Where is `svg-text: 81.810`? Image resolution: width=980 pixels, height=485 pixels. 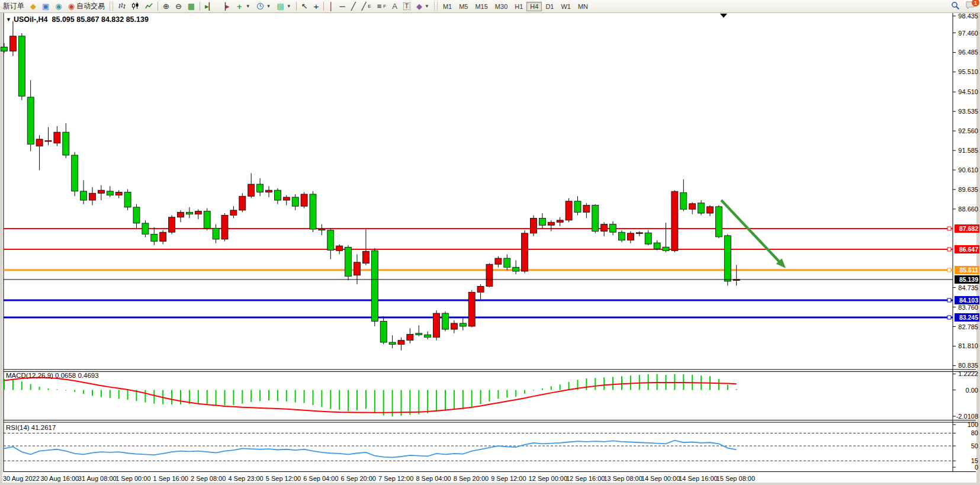 svg-text: 81.810 is located at coordinates (968, 346).